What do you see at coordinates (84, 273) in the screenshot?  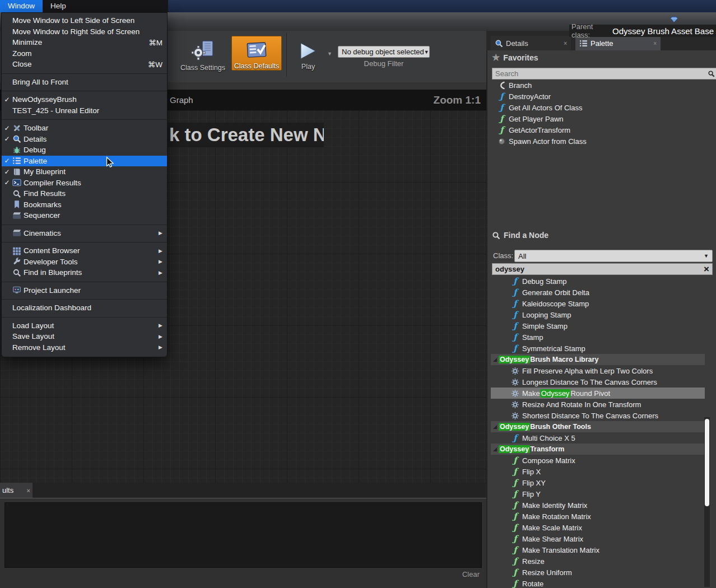 I see `menu-item-find-in-blueprints: Find in Blueprints▶` at bounding box center [84, 273].